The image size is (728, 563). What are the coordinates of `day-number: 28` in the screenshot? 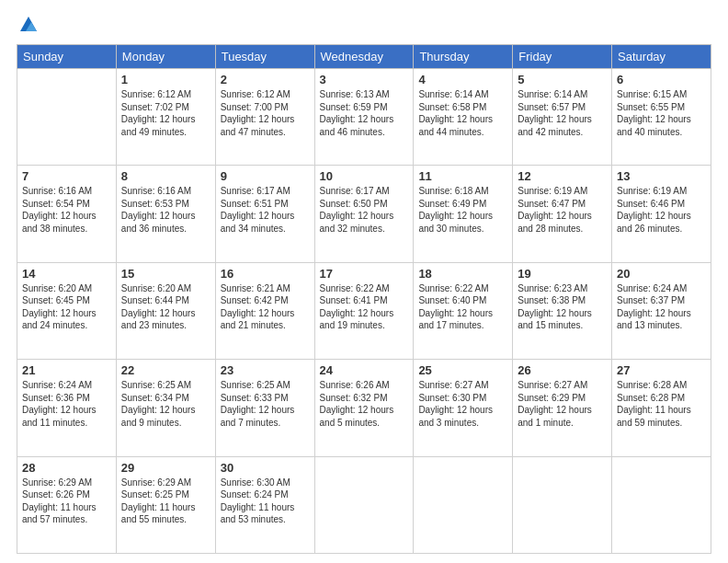 It's located at (66, 467).